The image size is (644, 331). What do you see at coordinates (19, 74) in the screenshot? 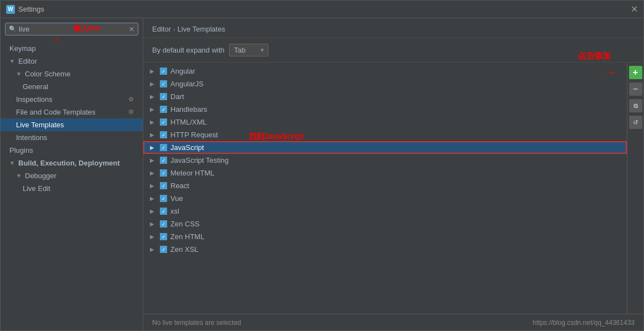
I see `expand-arrow-color-scheme: ▼` at bounding box center [19, 74].